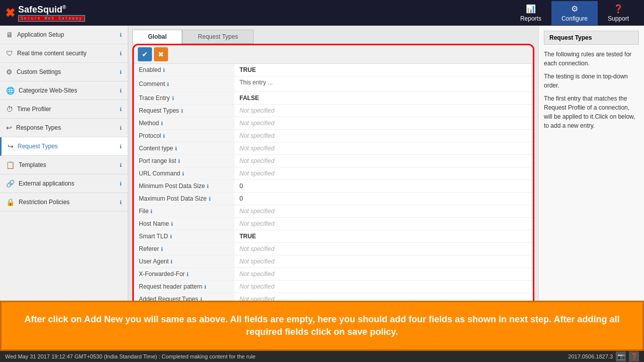  I want to click on external-help: ℹ, so click(121, 184).